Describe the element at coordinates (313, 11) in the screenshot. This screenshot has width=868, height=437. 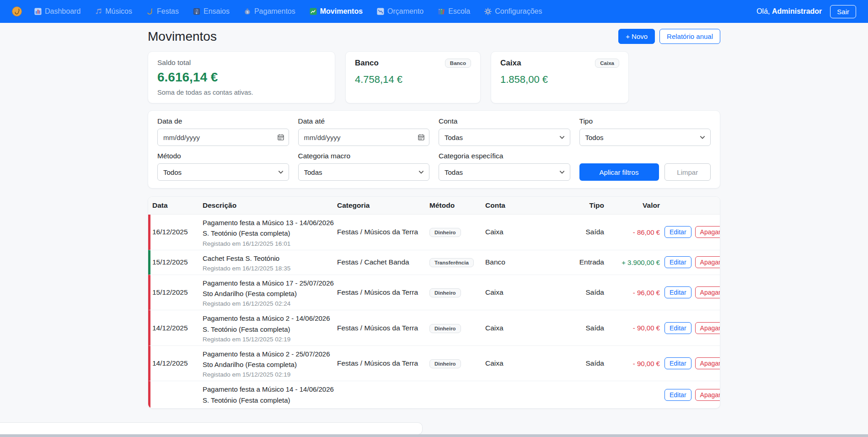
I see `chart-up-icon` at that location.